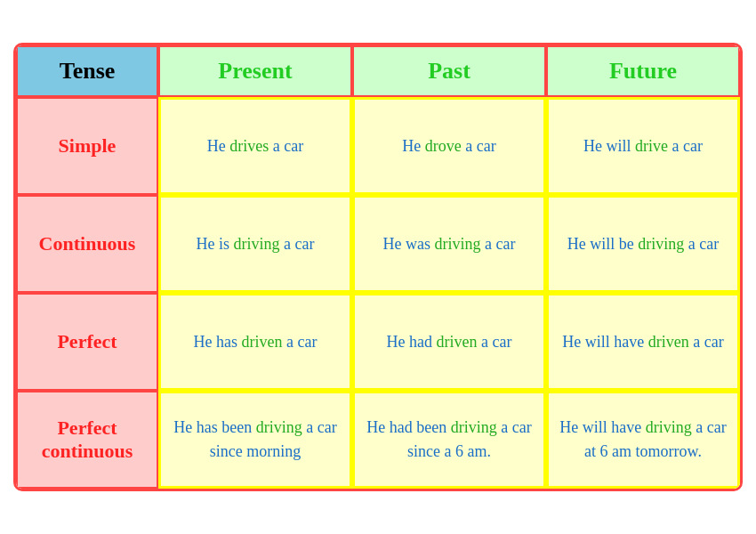  Describe the element at coordinates (643, 342) in the screenshot. I see `perfect-future-cell: He will have driven a car` at that location.